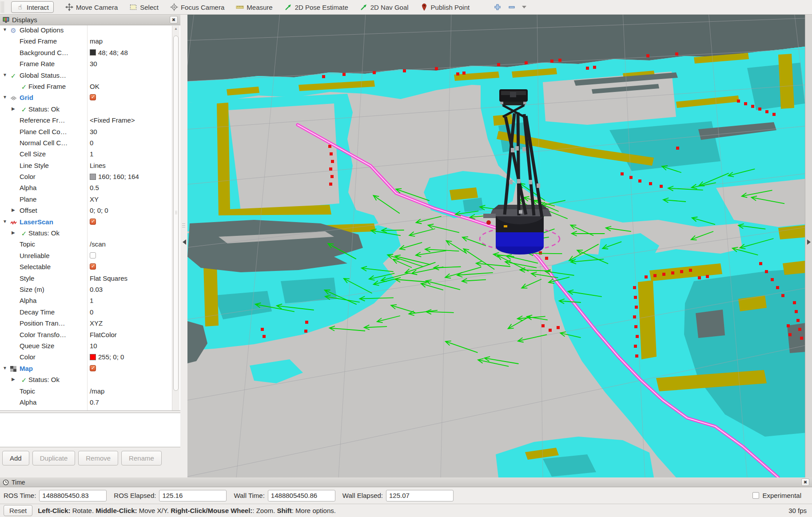  Describe the element at coordinates (86, 155) in the screenshot. I see `tree-row-cell-size: Cell Size1` at that location.